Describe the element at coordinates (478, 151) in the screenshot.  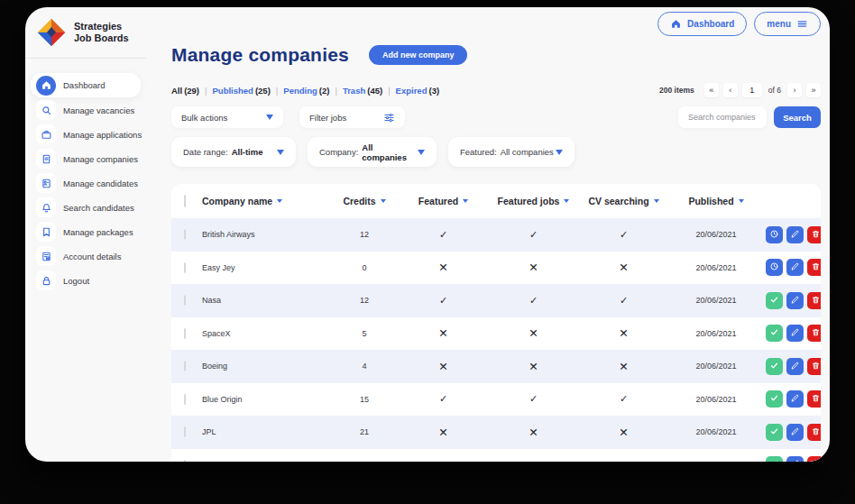
I see `featured-label: Featured:` at that location.